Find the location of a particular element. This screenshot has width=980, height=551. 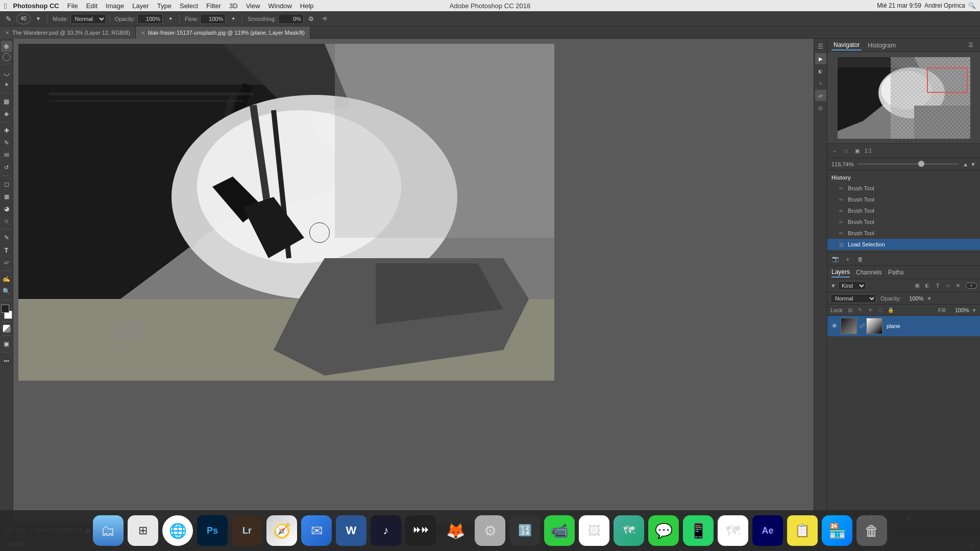

brush-tool-icon: ✎ is located at coordinates (9, 19).